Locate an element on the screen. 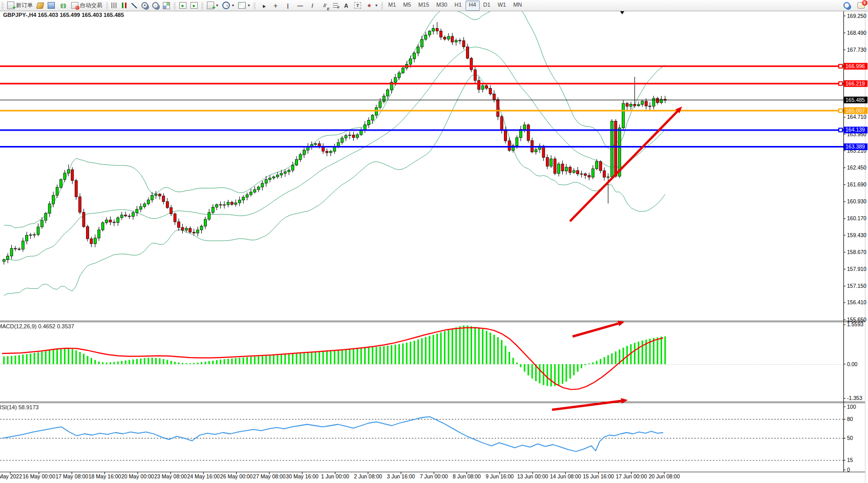 This screenshot has height=483, width=868. resistance-line-2-handle is located at coordinates (841, 84).